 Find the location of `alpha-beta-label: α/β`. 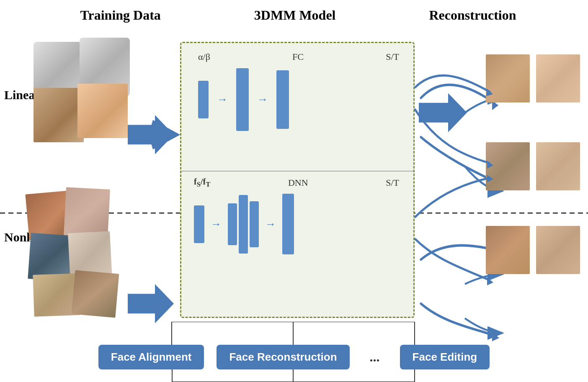

alpha-beta-label: α/β is located at coordinates (204, 57).